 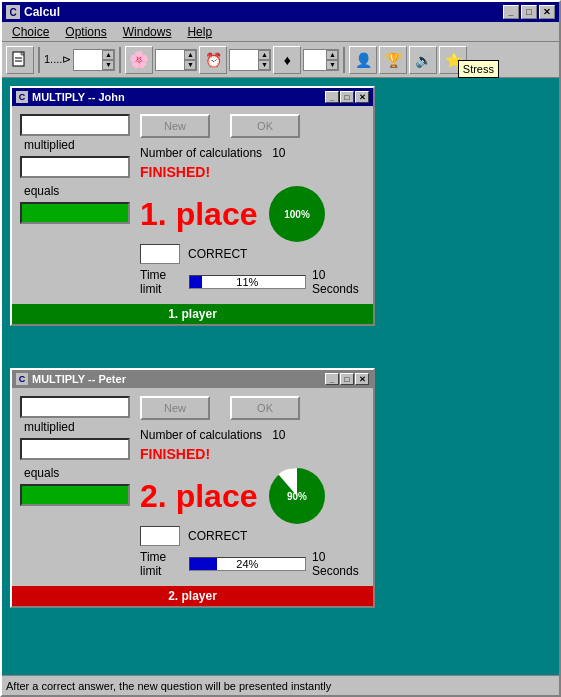 I want to click on minimize-button: _, so click(x=511, y=12).